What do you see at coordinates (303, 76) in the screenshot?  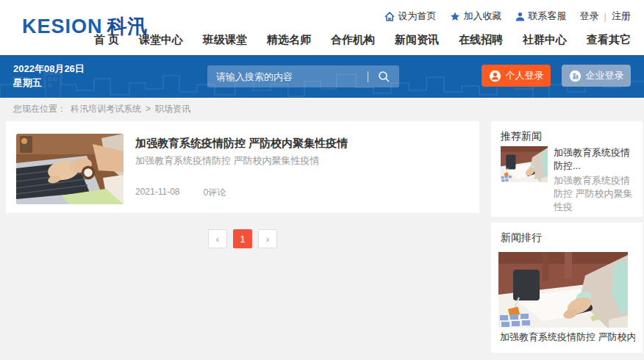 I see `search-box` at bounding box center [303, 76].